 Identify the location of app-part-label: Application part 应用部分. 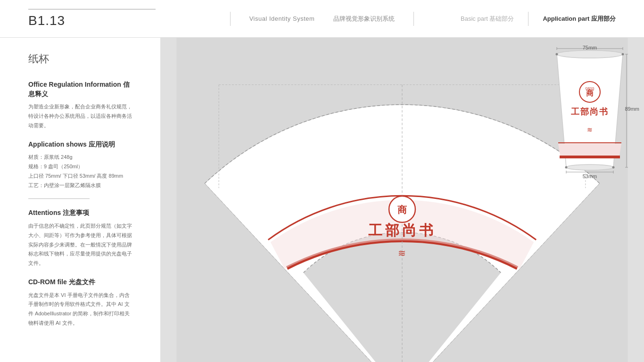
(579, 19).